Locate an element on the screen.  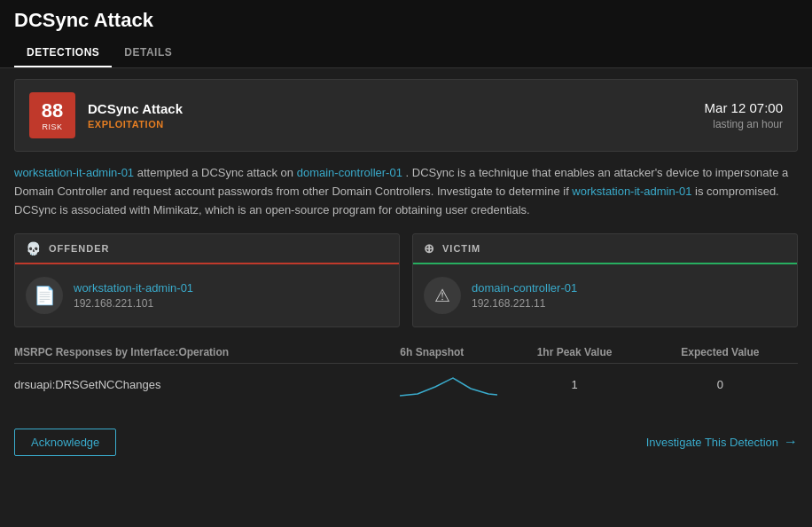
victim-header: ⊕ VICTIM is located at coordinates (605, 249).